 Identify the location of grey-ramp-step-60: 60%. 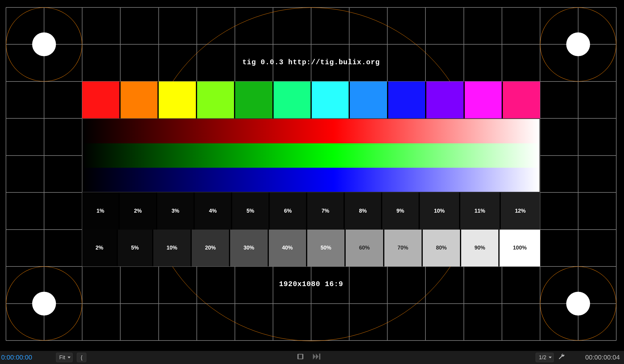
(364, 248).